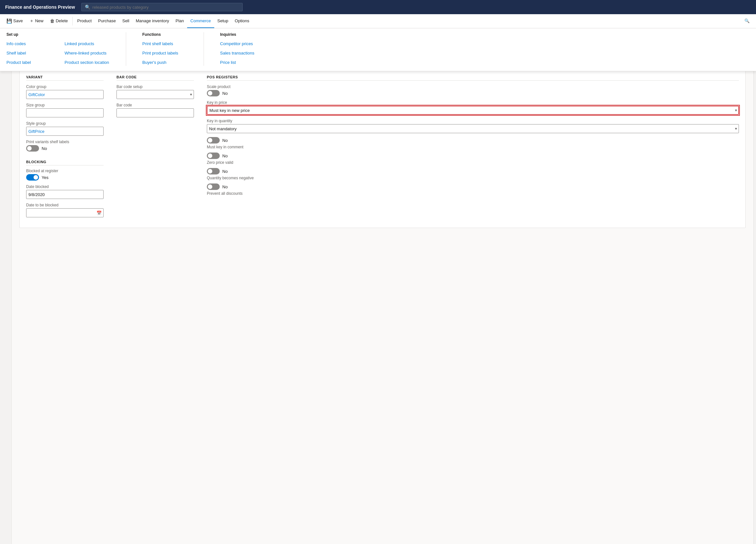 The width and height of the screenshot is (756, 544). Describe the element at coordinates (473, 129) in the screenshot. I see `key-in-quantity-select: Not mandatory Mandatory Not allowed` at that location.